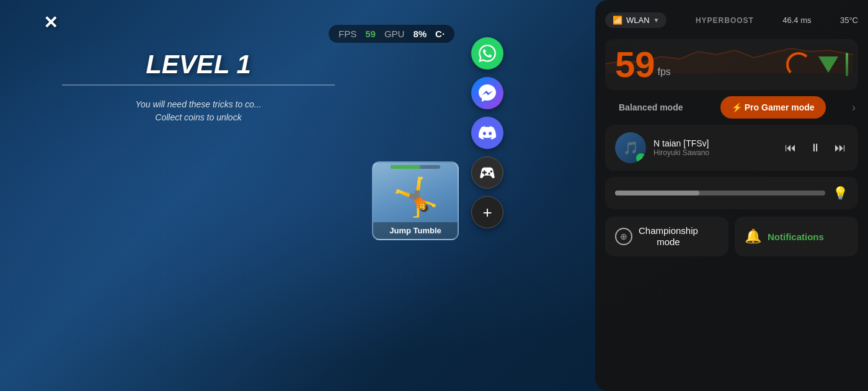 The image size is (868, 391). What do you see at coordinates (799, 65) in the screenshot?
I see `arc-indicator` at bounding box center [799, 65].